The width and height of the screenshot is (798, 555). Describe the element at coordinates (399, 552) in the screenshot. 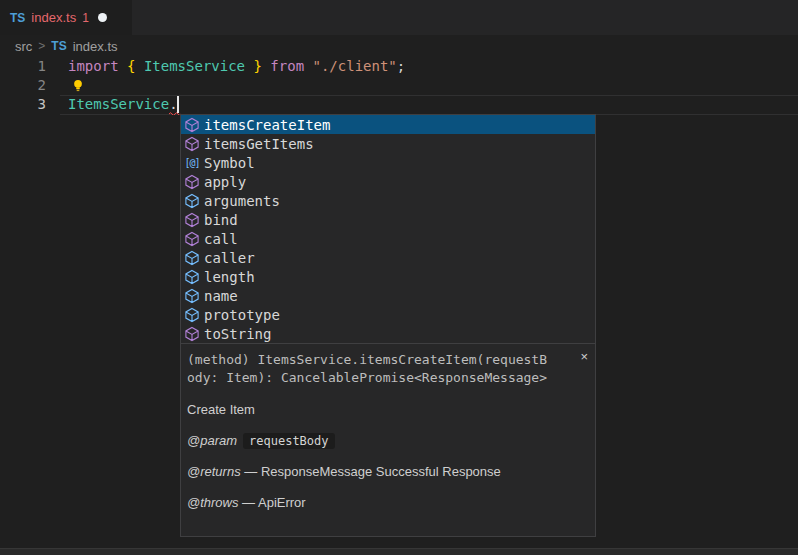

I see `bottom-panel-edge` at that location.